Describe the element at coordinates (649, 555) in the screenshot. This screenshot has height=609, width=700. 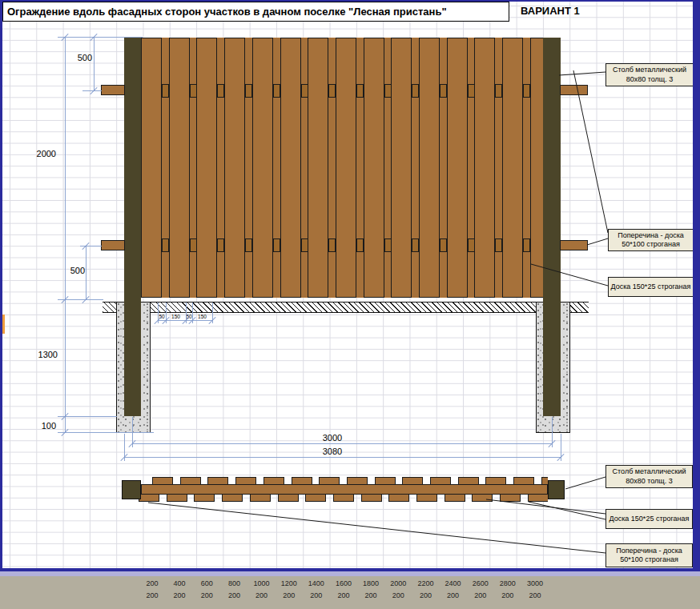
I see `callout-crossbar-plan: Поперечина - доска 50*100 строганая` at that location.